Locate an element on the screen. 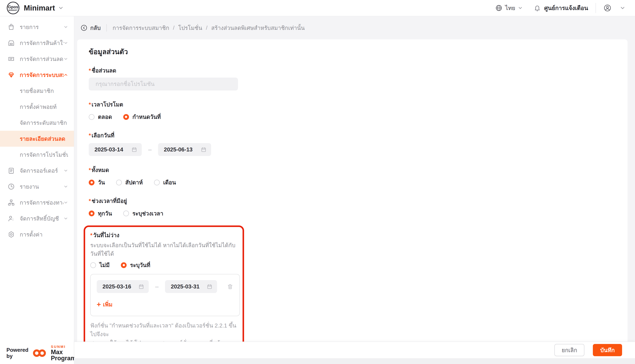 This screenshot has height=364, width=635. add-date-range-button: + เพิ่ม is located at coordinates (165, 304).